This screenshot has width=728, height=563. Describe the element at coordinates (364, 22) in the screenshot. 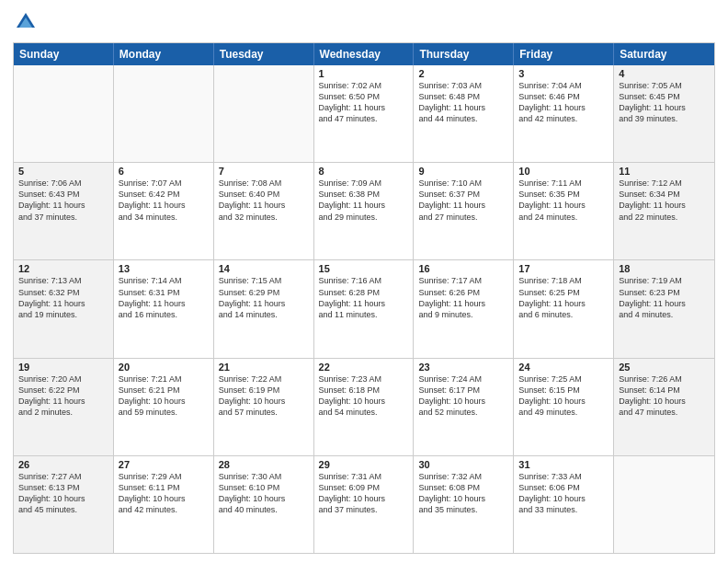

I see `header` at that location.